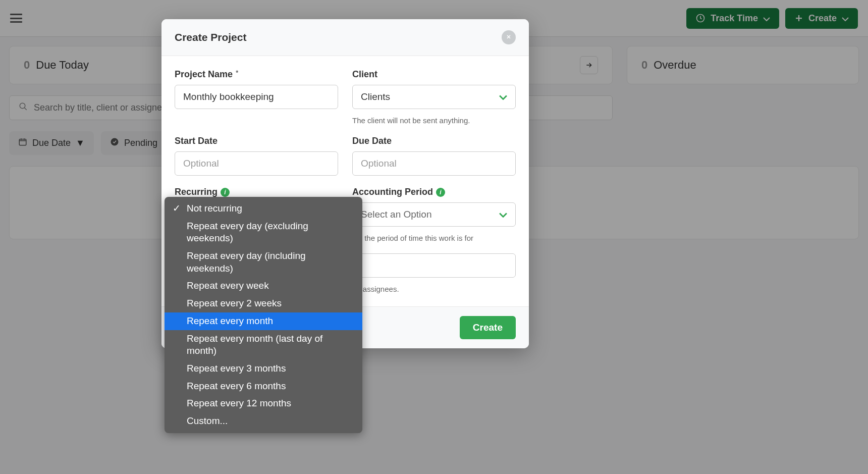  What do you see at coordinates (263, 387) in the screenshot?
I see `dropdown-item: Repeat every 6 months` at bounding box center [263, 387].